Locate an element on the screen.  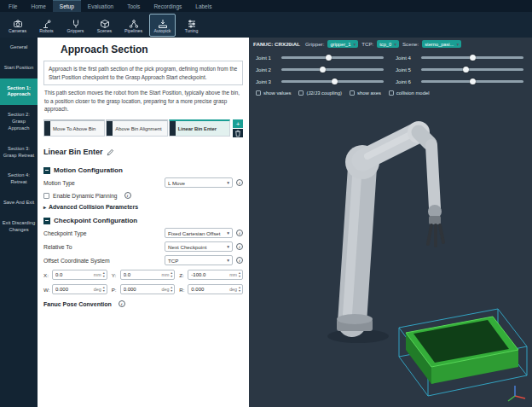
menu-tab-recordings: Recordings is located at coordinates (167, 6).